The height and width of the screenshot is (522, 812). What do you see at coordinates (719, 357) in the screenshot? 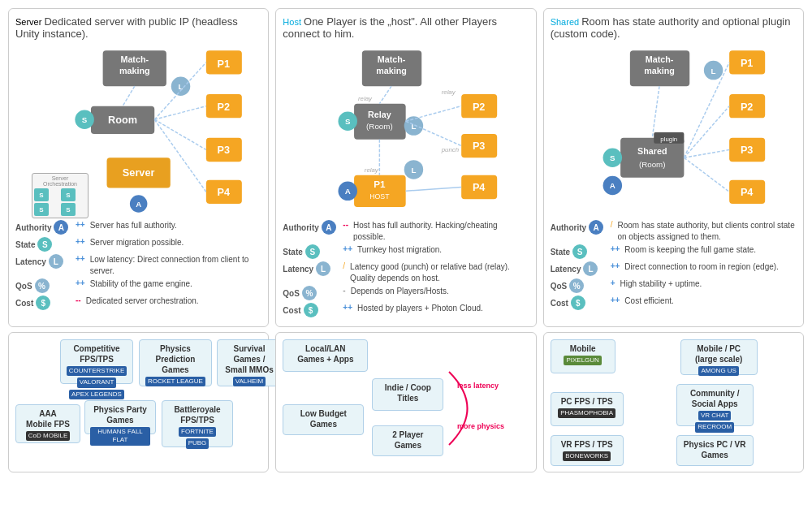
I see `uc-mobile-pc: Mobile / PC(large scale) AMONG US` at bounding box center [719, 357].